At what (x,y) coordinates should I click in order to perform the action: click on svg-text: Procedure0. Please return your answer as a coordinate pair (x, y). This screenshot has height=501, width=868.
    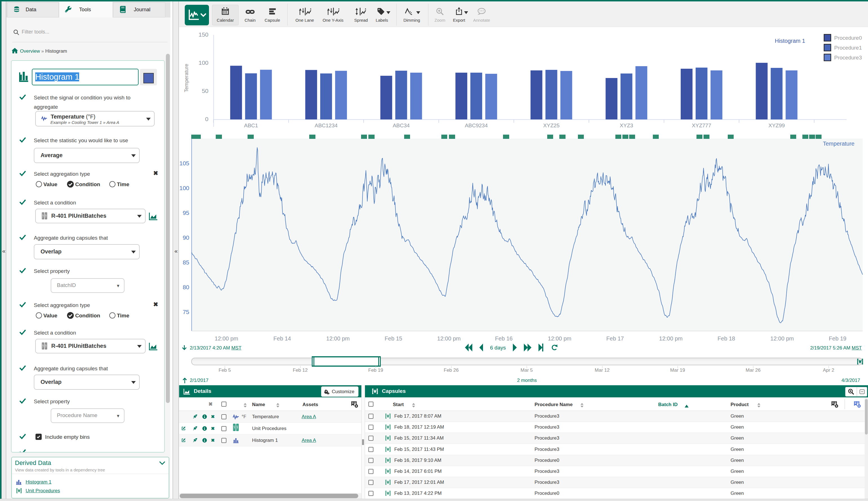
    Looking at the image, I should click on (848, 38).